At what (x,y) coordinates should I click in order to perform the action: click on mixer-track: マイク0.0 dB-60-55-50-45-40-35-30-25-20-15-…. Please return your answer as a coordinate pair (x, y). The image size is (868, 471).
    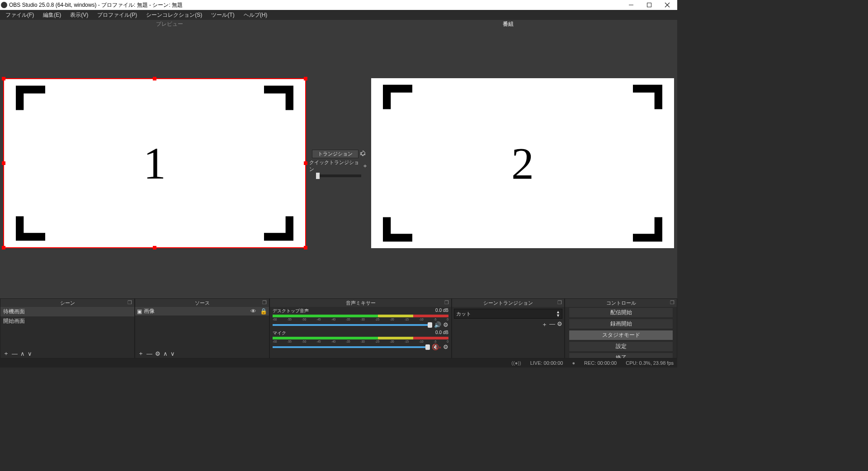
    Looking at the image, I should click on (361, 340).